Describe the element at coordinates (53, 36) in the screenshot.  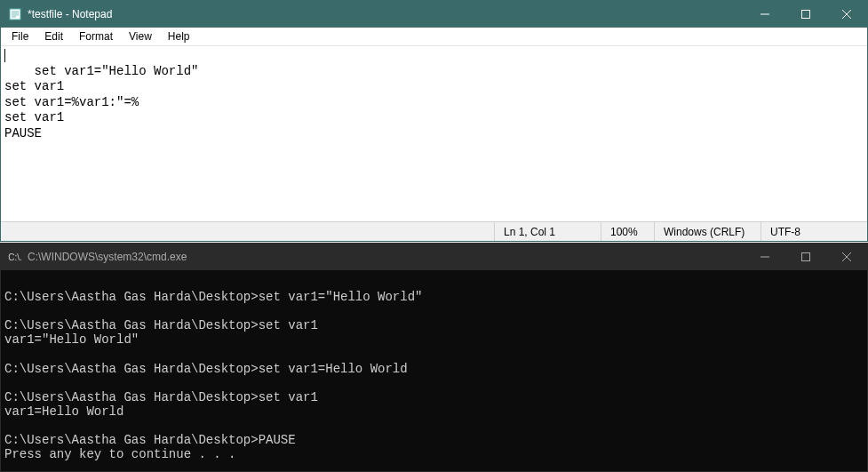
I see `menu-edit: Edit` at that location.